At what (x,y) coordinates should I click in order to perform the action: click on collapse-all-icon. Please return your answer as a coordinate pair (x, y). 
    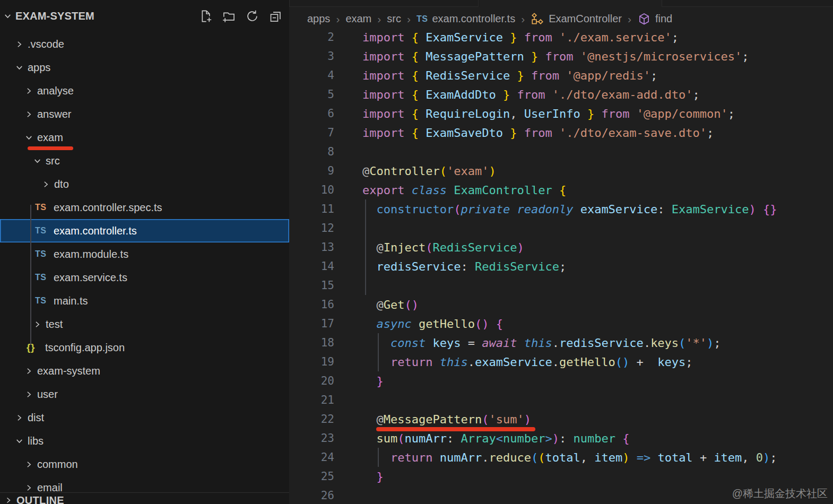
    Looking at the image, I should click on (276, 16).